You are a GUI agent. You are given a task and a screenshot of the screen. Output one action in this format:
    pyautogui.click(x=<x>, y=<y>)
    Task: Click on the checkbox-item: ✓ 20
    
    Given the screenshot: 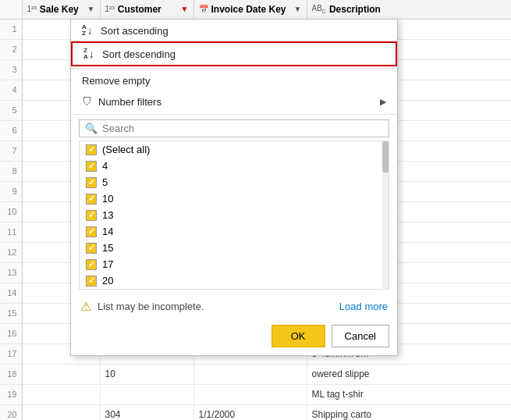 What is the action you would take?
    pyautogui.click(x=234, y=281)
    